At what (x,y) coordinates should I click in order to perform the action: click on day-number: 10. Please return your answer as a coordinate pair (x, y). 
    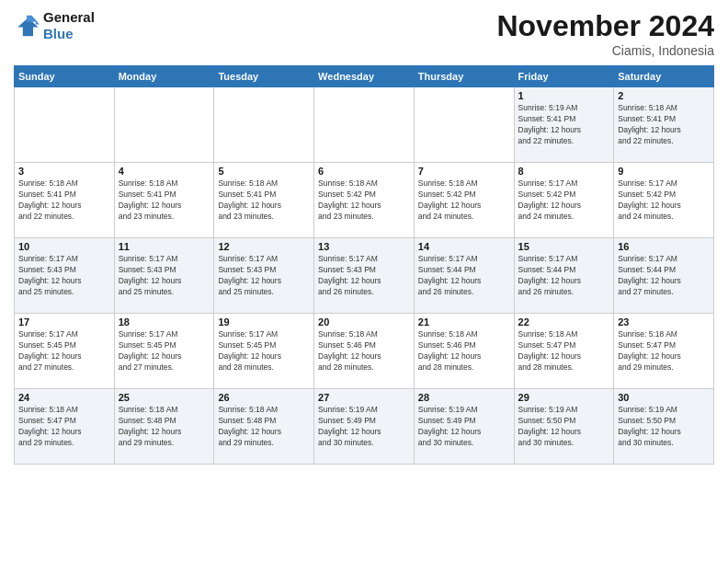
    Looking at the image, I should click on (64, 247).